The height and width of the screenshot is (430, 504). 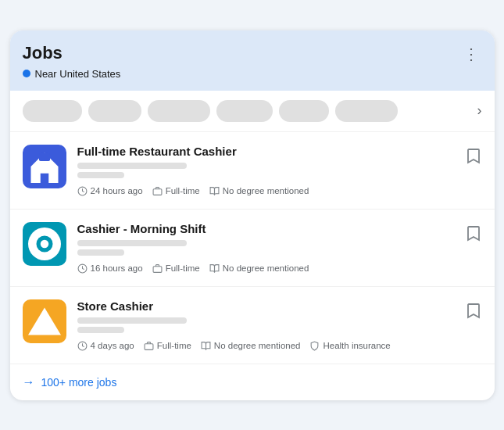 What do you see at coordinates (266, 306) in the screenshot?
I see `job-title-3: Store Cashier` at bounding box center [266, 306].